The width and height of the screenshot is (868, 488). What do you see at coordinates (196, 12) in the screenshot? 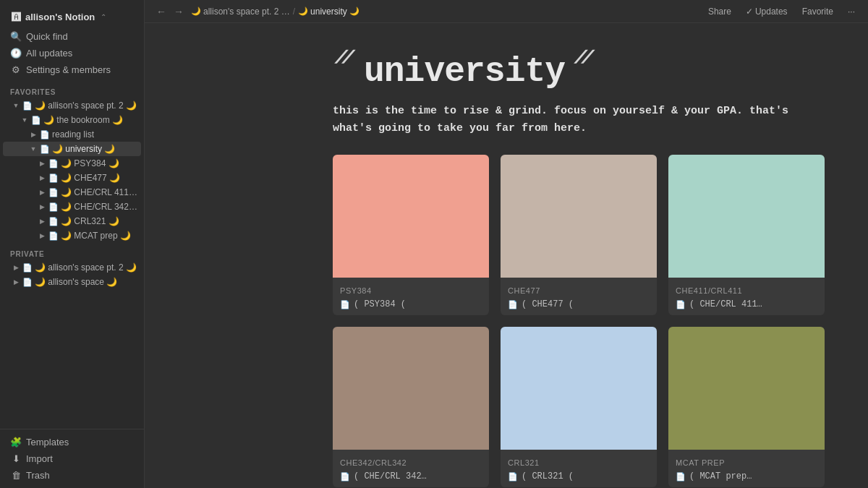
I see `moon-icon: 🌙` at bounding box center [196, 12].